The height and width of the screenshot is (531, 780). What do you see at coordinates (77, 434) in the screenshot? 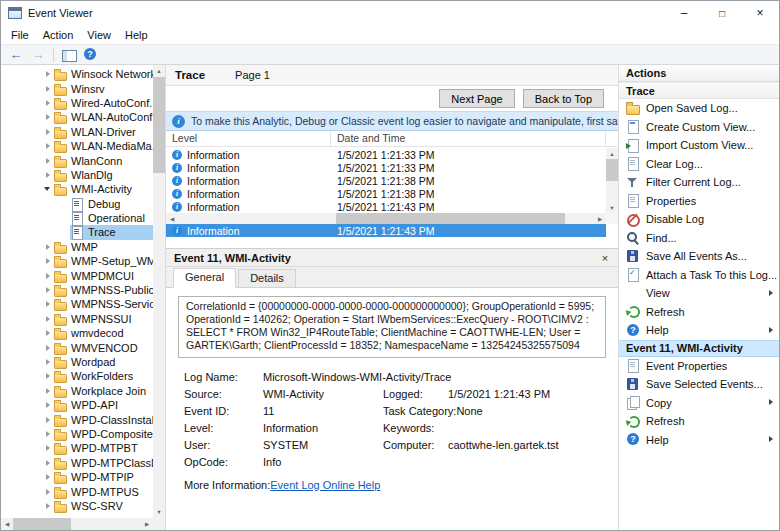
I see `tree-item: WPD-Composite...` at bounding box center [77, 434].